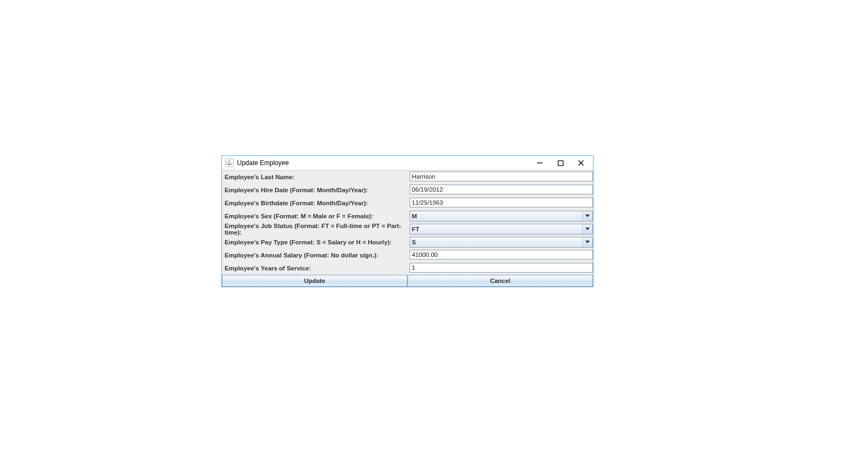 Image resolution: width=868 pixels, height=467 pixels. I want to click on sex-combobox: M, so click(501, 216).